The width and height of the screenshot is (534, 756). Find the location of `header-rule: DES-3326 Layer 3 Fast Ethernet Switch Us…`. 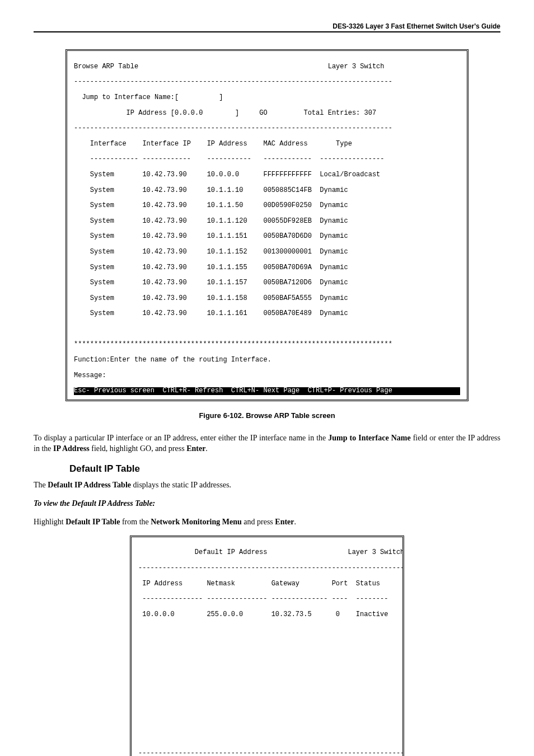

header-rule: DES-3326 Layer 3 Fast Ethernet Switch Us… is located at coordinates (267, 27).